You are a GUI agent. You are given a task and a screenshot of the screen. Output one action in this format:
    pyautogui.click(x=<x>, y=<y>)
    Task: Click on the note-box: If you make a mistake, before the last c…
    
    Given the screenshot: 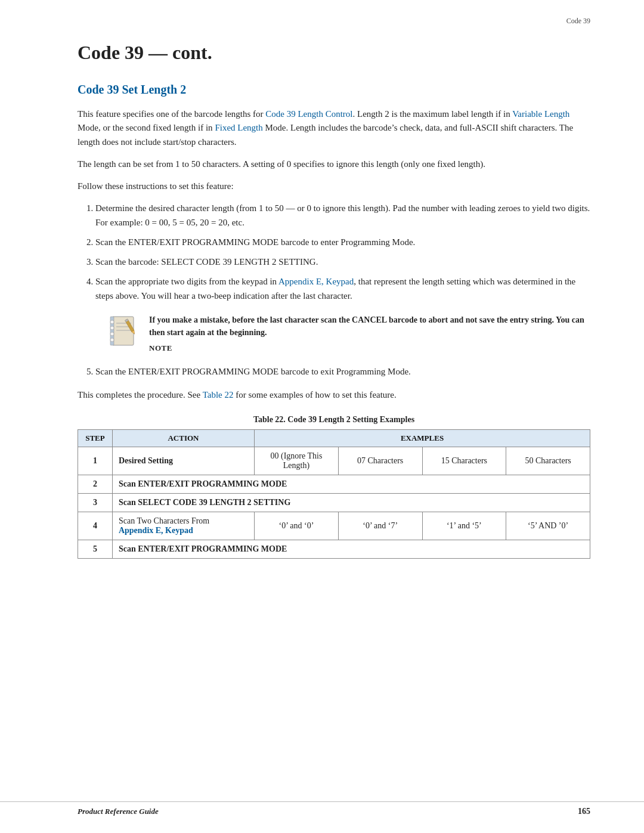 What is the action you would take?
    pyautogui.click(x=349, y=334)
    